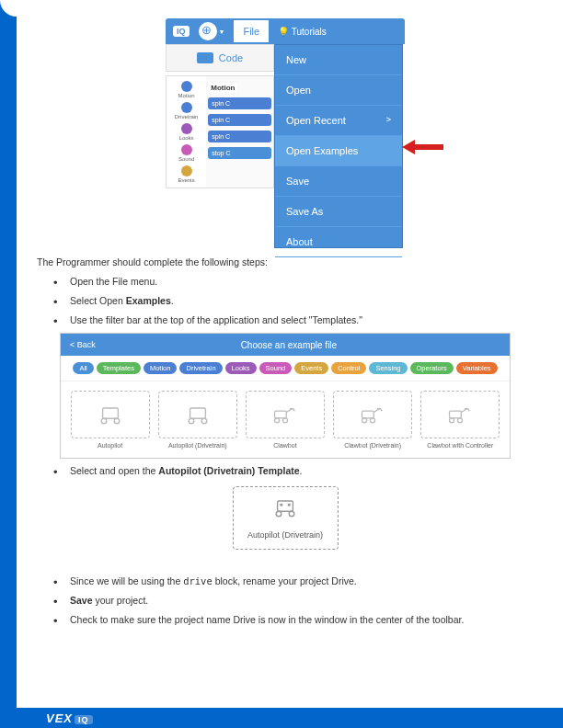  Describe the element at coordinates (186, 110) in the screenshot. I see `category-drivetrain: Drivetrain` at that location.